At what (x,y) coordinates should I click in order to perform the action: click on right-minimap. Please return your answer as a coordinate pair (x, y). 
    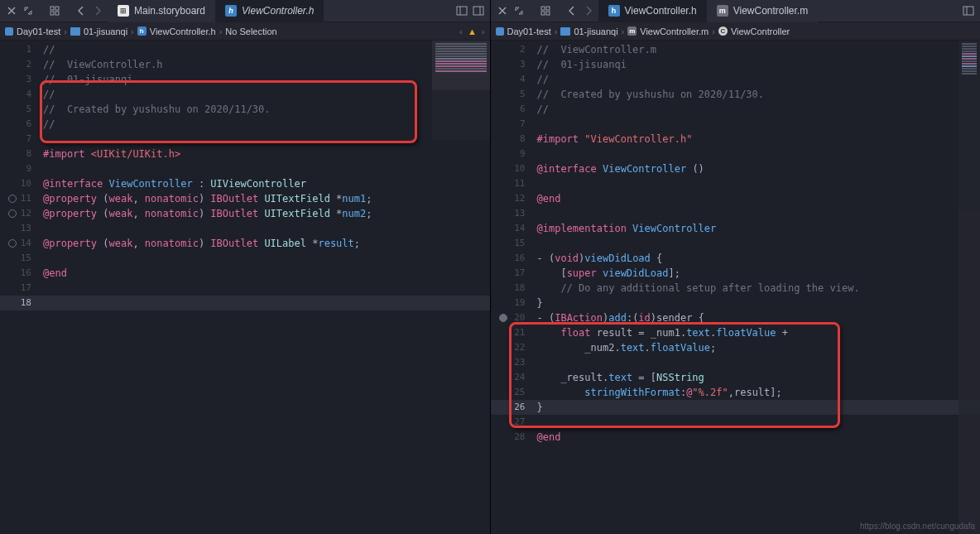
    Looking at the image, I should click on (969, 287).